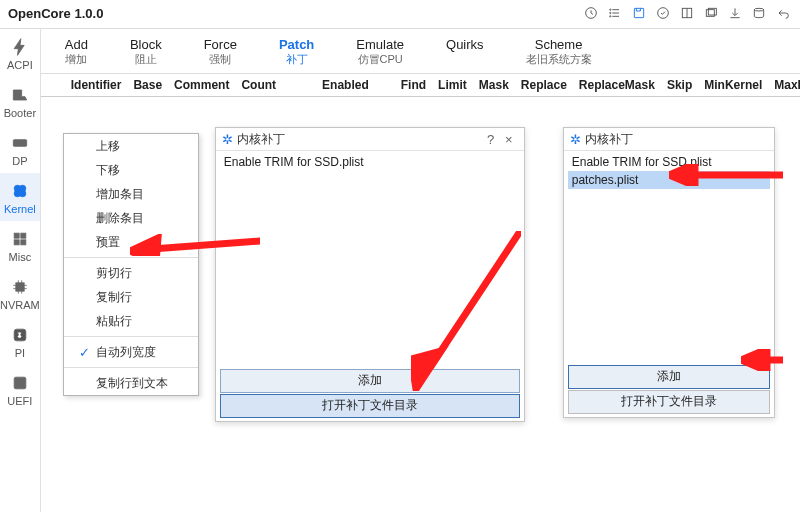 This screenshot has width=800, height=512. Describe the element at coordinates (783, 13) in the screenshot. I see `undo-icon` at that location.